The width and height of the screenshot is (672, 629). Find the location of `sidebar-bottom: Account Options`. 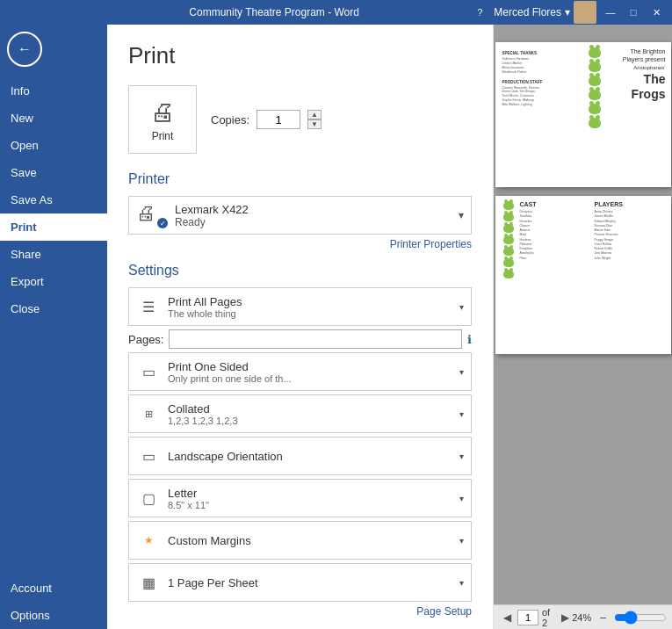

sidebar-bottom: Account Options is located at coordinates (54, 602).